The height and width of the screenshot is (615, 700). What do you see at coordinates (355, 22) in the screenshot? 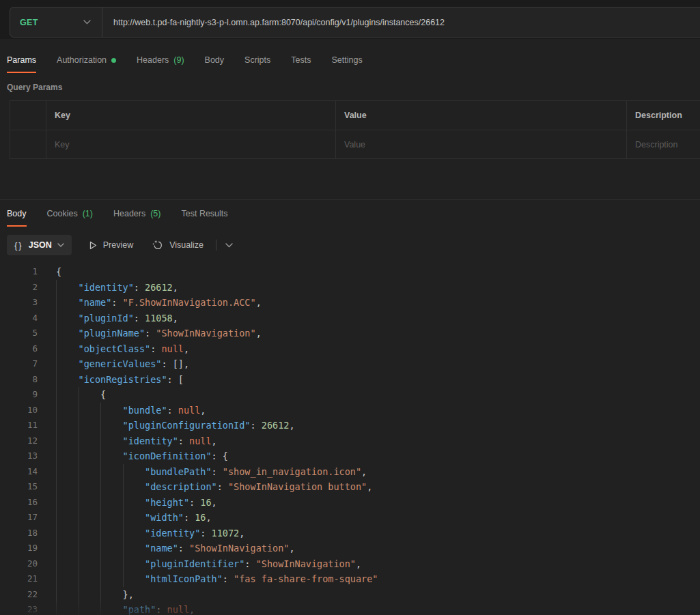
I see `request-url-bar: GET http://web.t.pd-fa-nightly-s3-p-l.om…` at bounding box center [355, 22].